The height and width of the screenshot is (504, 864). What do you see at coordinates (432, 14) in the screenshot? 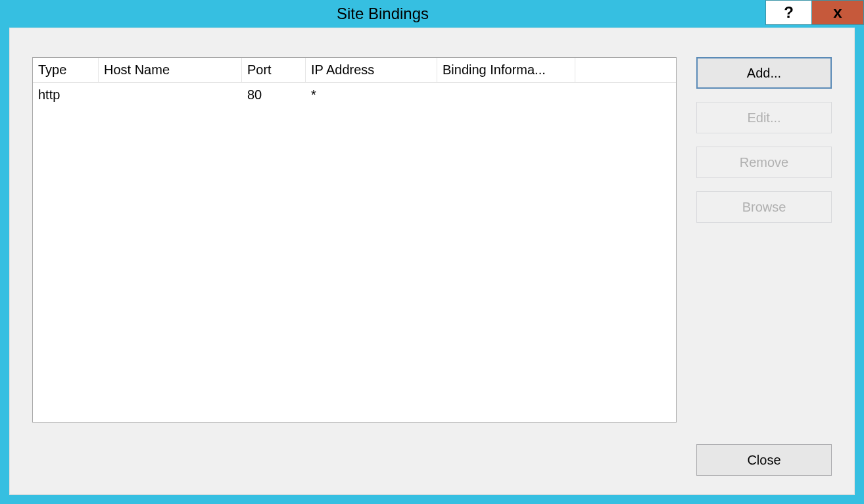
I see `titlebar: Site Bindings ? x` at bounding box center [432, 14].